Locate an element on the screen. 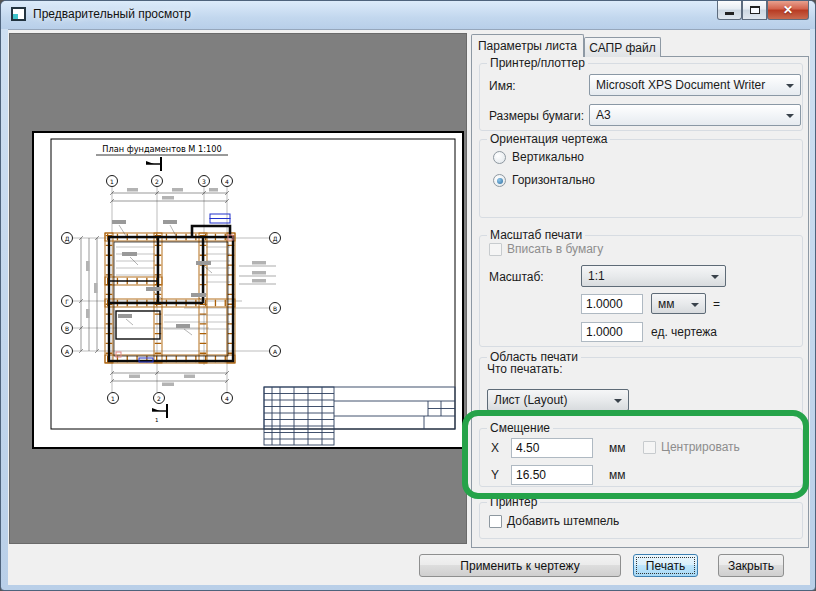  apply-to-drawing-button: Применить к чертежу is located at coordinates (520, 566).